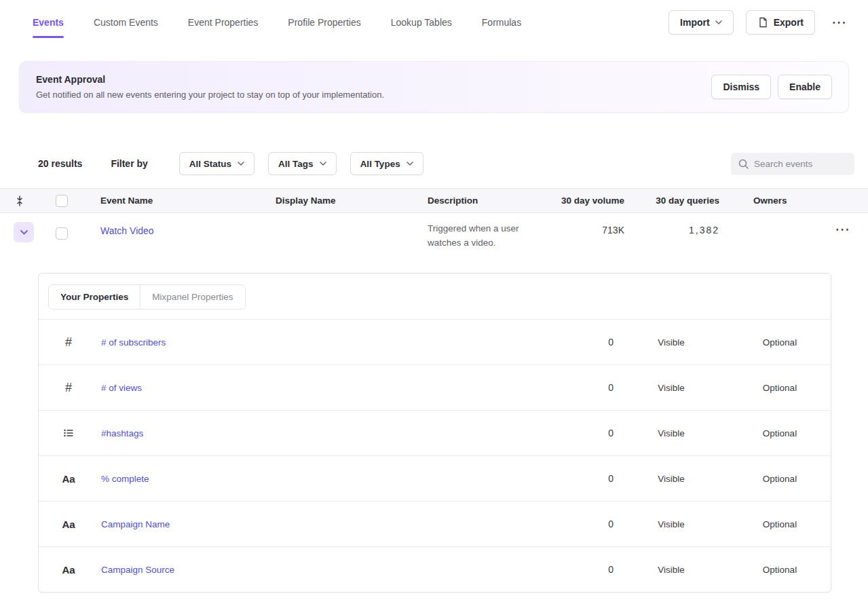 The width and height of the screenshot is (868, 600). Describe the element at coordinates (793, 164) in the screenshot. I see `search-input` at that location.